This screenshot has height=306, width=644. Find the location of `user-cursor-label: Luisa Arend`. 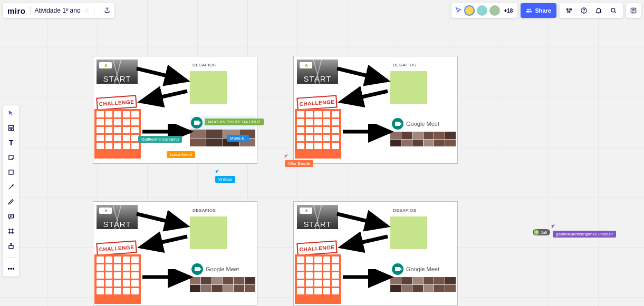

user-cursor-label: Luisa Arend is located at coordinates (181, 155).